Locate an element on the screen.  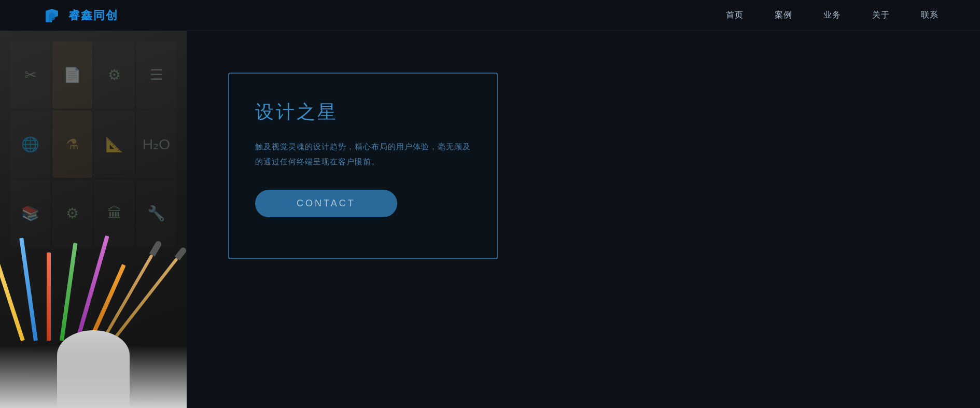
nav-item-services: 业务 is located at coordinates (832, 16).